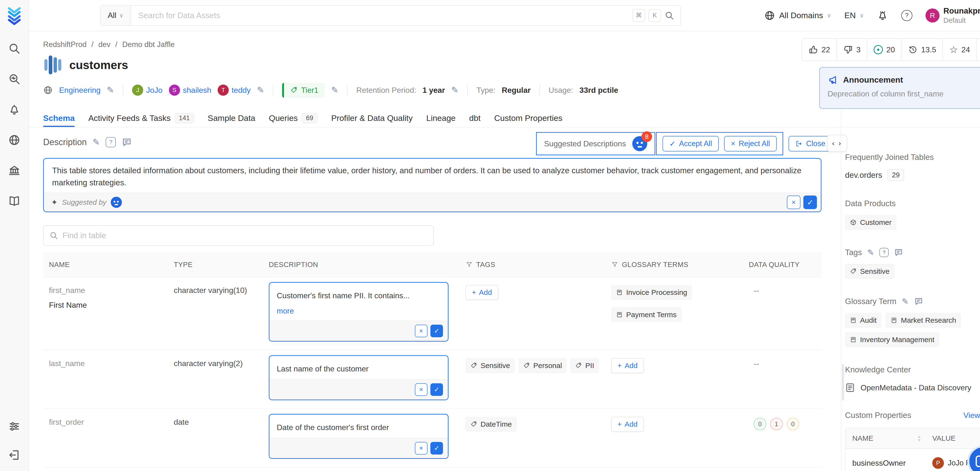 This screenshot has height=471, width=980. Describe the element at coordinates (585, 366) in the screenshot. I see `tag-chip: PII` at that location.